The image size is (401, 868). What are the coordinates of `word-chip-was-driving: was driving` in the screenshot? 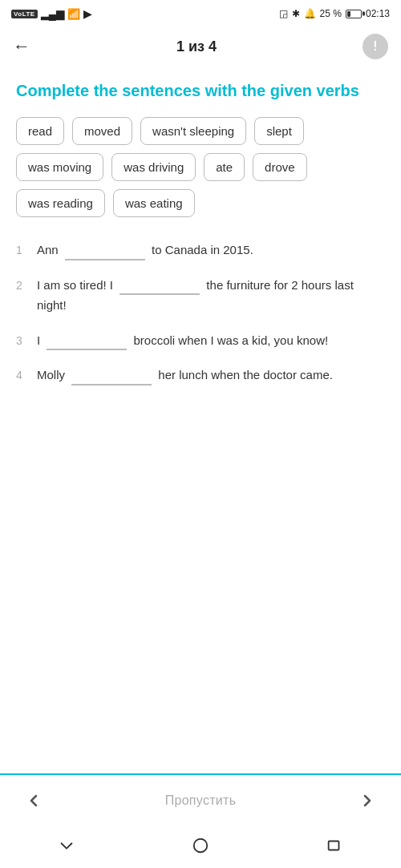 It's located at (154, 167).